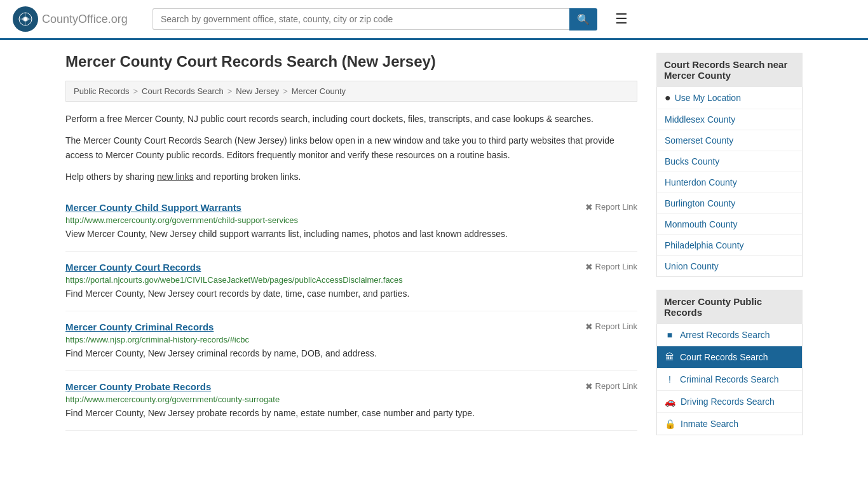  Describe the element at coordinates (434, 20) in the screenshot. I see `site-header: CountyOffice.org 🔍 ☰` at that location.